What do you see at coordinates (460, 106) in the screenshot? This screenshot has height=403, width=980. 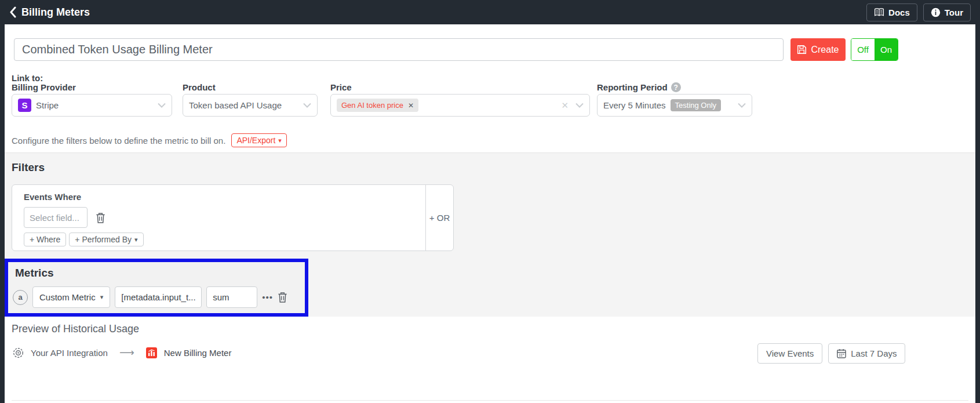 I see `price-select: Gen AI token price ✕ ✕` at bounding box center [460, 106].